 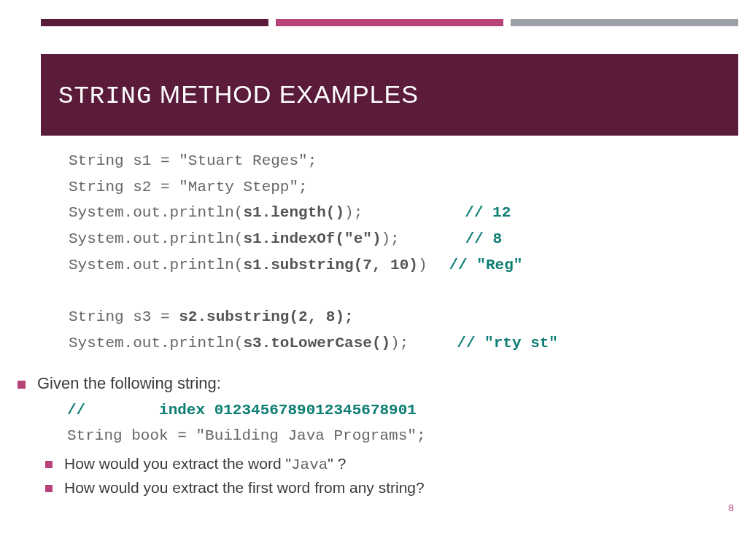 What do you see at coordinates (399, 317) in the screenshot?
I see `code-line: String s3 = s2.substring(1, 6);` at bounding box center [399, 317].